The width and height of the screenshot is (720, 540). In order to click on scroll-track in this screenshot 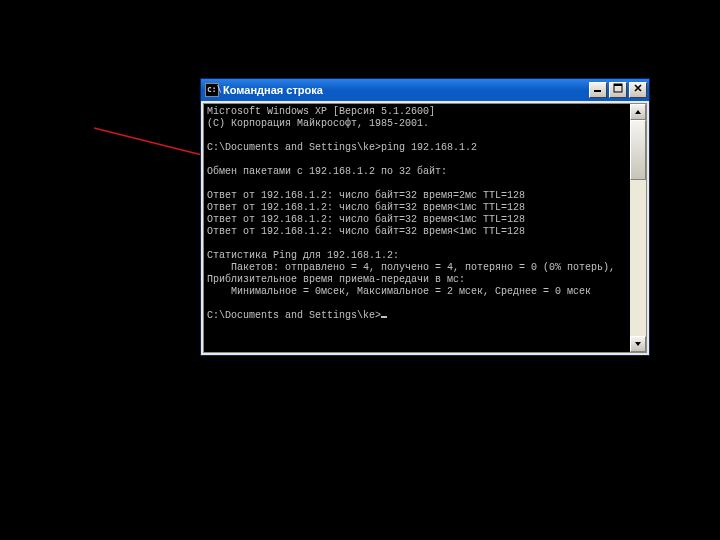, I will do `click(638, 228)`.